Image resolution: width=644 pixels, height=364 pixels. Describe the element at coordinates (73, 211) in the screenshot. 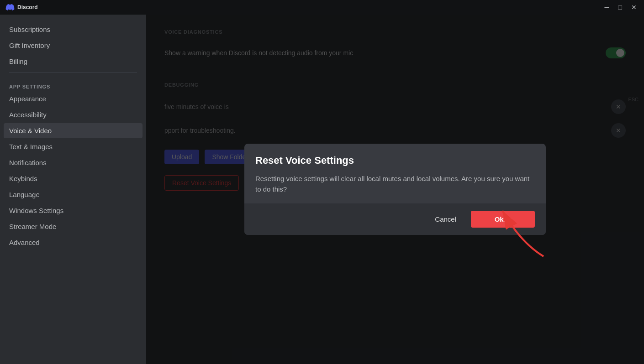

I see `sidebar-item-windows-settings: Windows Settings` at that location.